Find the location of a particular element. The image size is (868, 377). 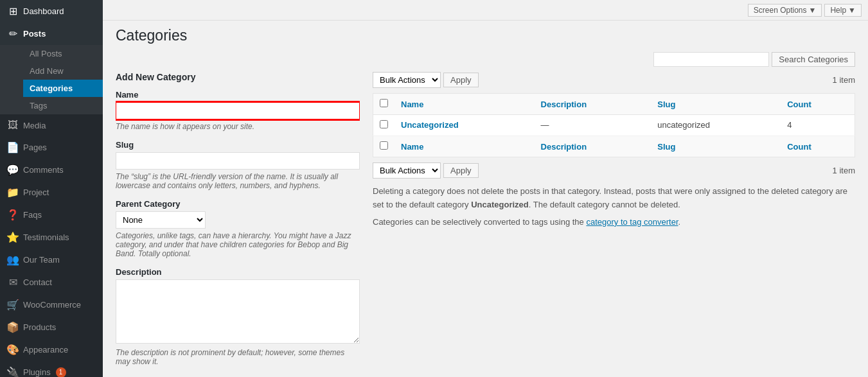

sidebar-item-label: Plugins is located at coordinates (37, 373).